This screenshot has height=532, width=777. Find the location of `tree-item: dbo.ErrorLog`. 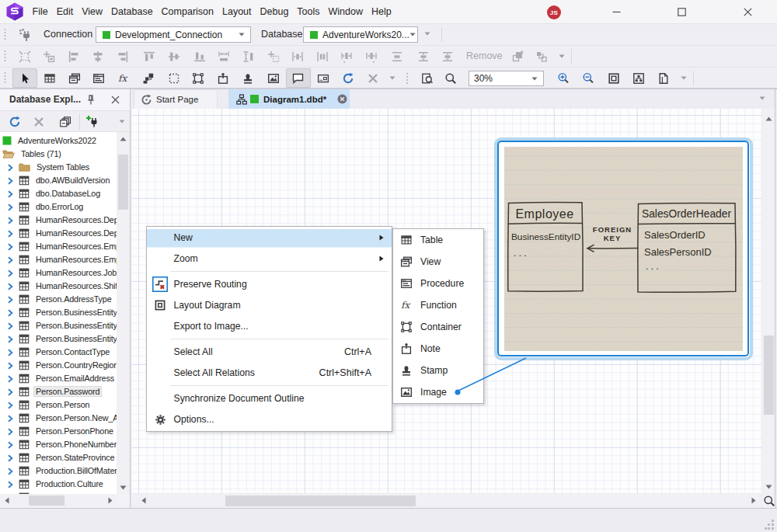

tree-item: dbo.ErrorLog is located at coordinates (58, 207).